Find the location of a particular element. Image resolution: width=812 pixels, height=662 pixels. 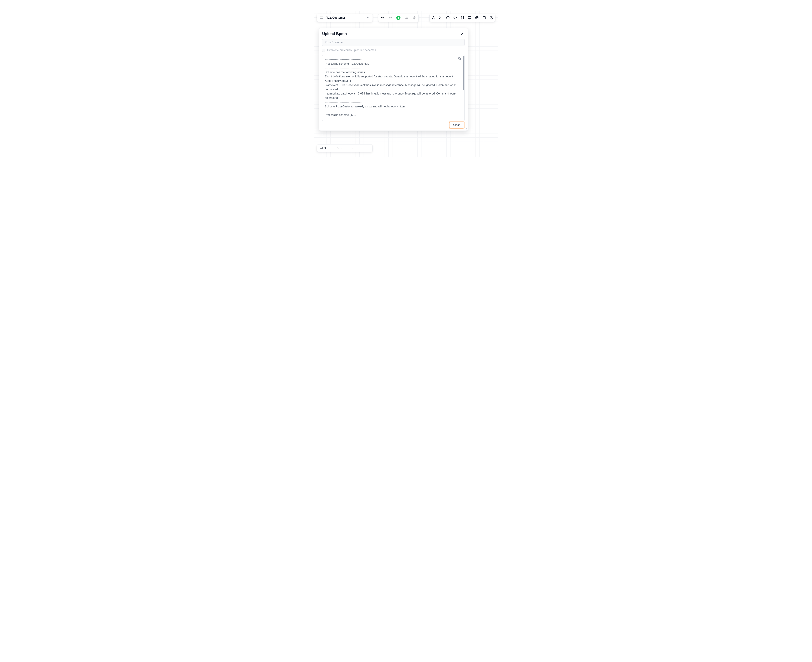

selection-icon is located at coordinates (484, 18).